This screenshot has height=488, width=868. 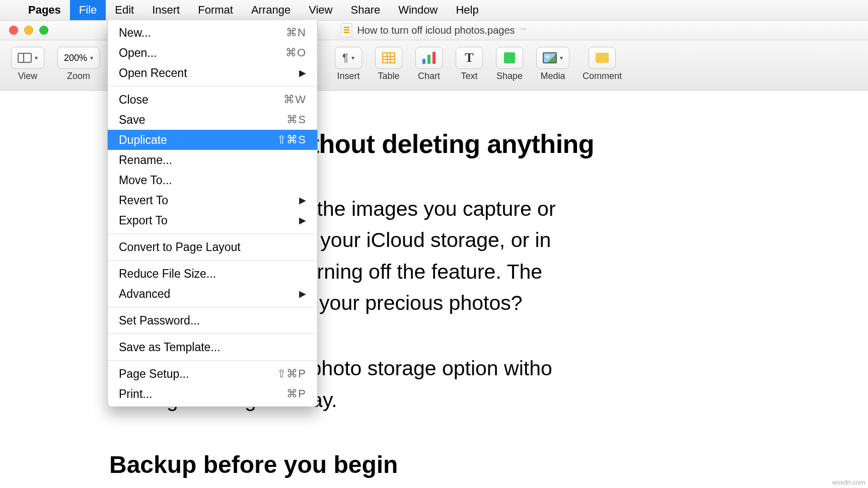 I want to click on file-menu-reduce-file-size: Reduce File Size..., so click(x=212, y=274).